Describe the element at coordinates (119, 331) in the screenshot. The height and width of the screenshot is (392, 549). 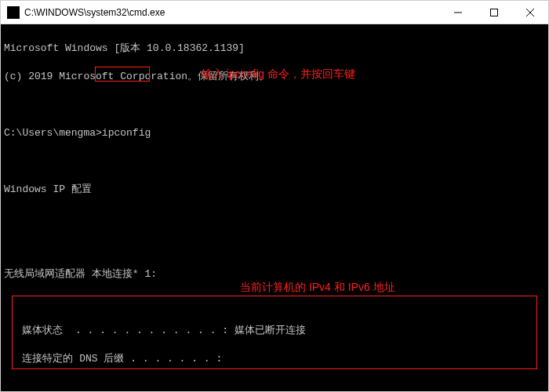
I see `row-label: 媒体状态 . . . . . . . . . . . . :` at that location.